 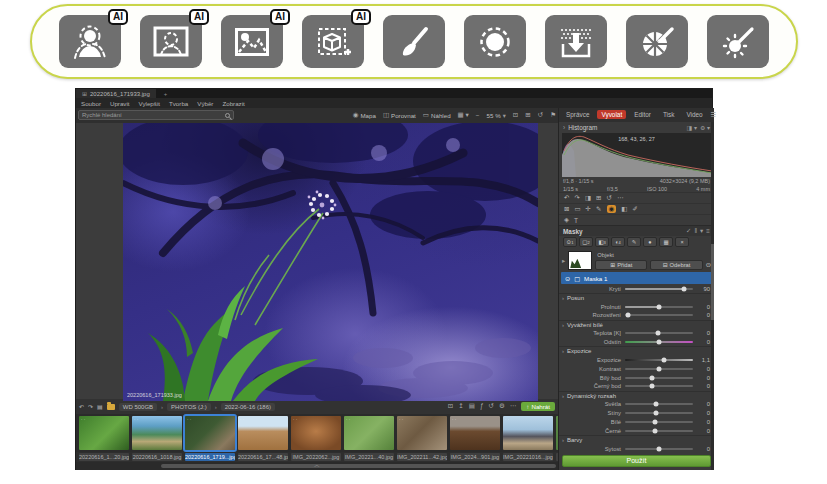 I want to click on pen-tool-icon: ✐, so click(x=634, y=209).